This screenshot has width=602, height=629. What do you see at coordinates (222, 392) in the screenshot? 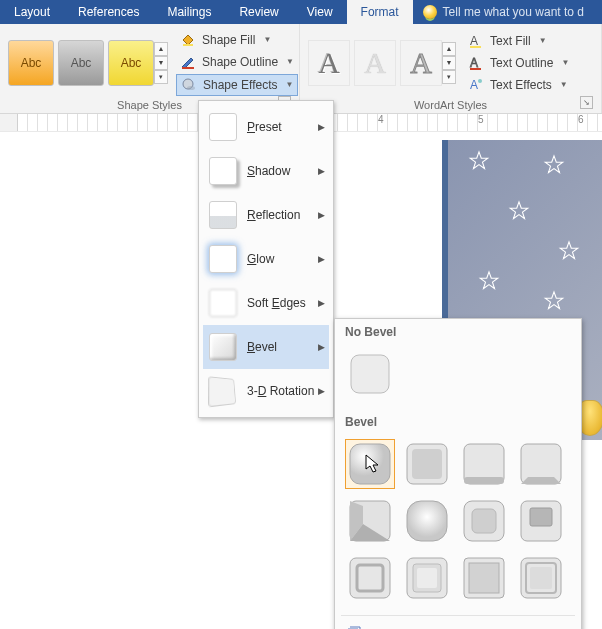
I see `rotation-thumb-icon` at bounding box center [222, 392].